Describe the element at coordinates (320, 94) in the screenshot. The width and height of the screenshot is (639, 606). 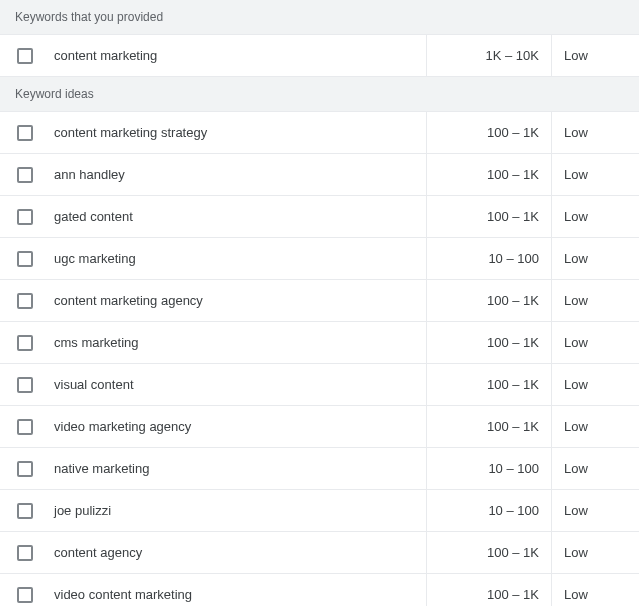
I see `section-header-ideas: Keyword ideas` at that location.